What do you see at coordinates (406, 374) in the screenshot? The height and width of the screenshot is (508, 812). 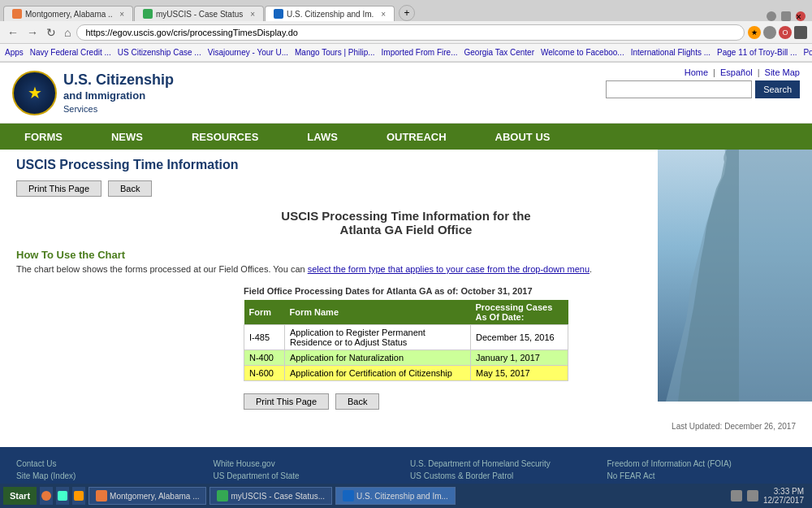 I see `table-row: N-600 Application for Certification of C…` at bounding box center [406, 374].